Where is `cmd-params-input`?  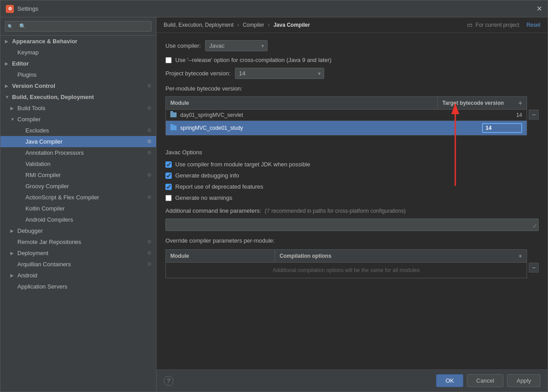
cmd-params-input is located at coordinates (352, 225).